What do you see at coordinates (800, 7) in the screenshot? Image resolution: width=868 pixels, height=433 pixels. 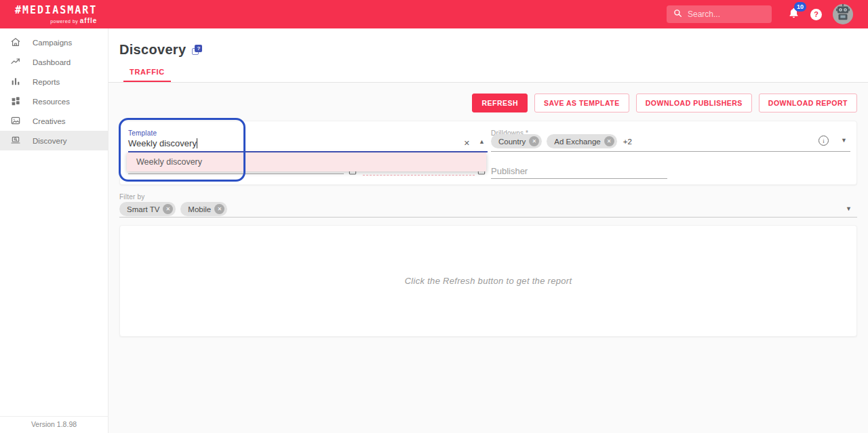 I see `notification-badge: 10` at bounding box center [800, 7].